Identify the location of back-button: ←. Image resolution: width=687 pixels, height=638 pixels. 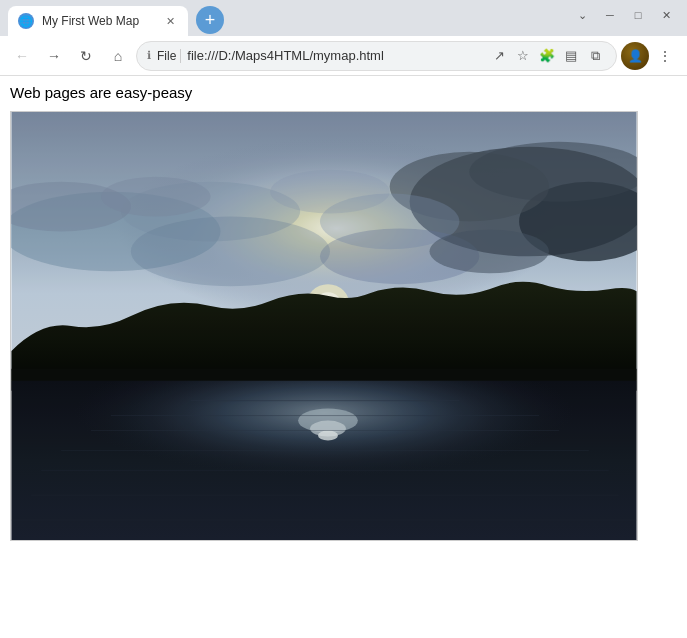
(22, 56).